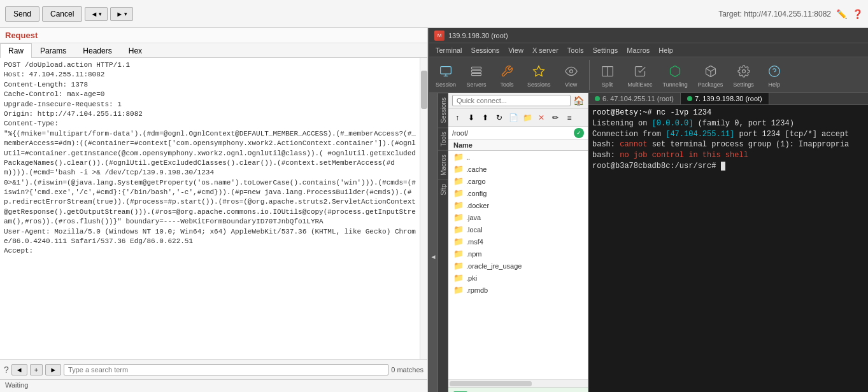  What do you see at coordinates (527, 118) in the screenshot?
I see `fb-newfolder-btn: 📁` at bounding box center [527, 118].